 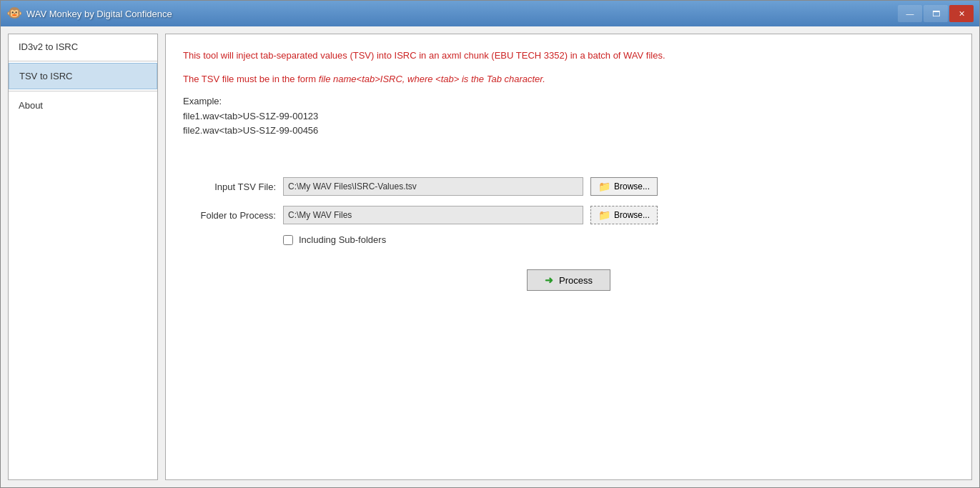 What do you see at coordinates (83, 257) in the screenshot?
I see `sidebar: ID3v2 to ISRC TSV to ISRC About` at bounding box center [83, 257].